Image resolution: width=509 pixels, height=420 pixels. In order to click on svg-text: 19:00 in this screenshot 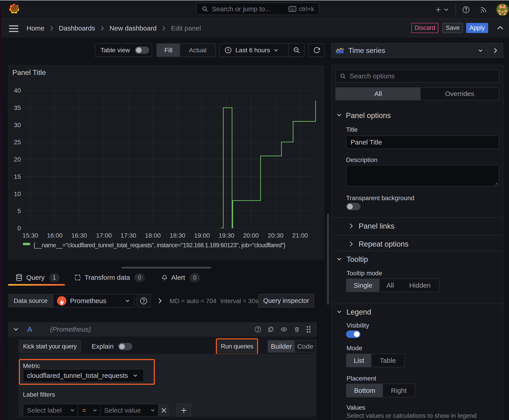, I will do `click(202, 236)`.